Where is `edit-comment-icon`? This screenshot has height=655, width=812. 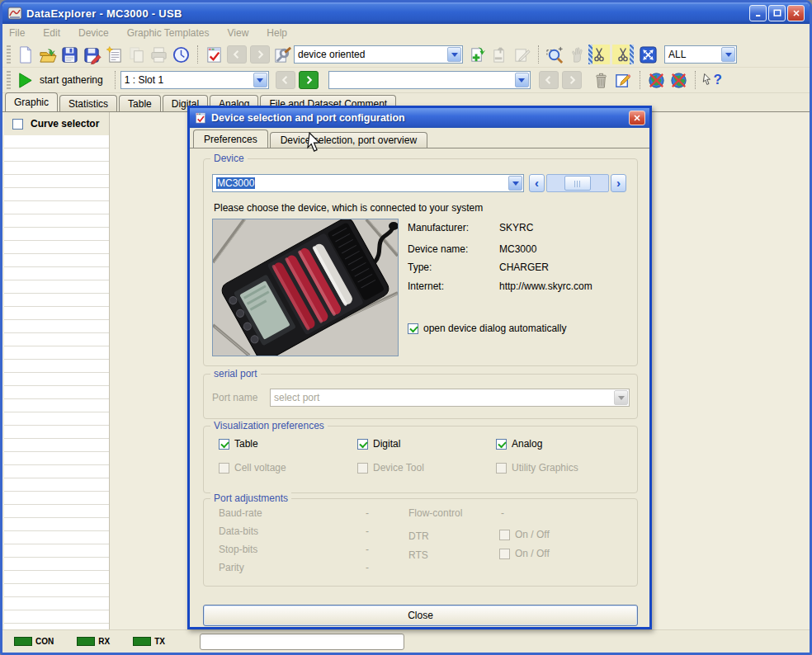 edit-comment-icon is located at coordinates (624, 81).